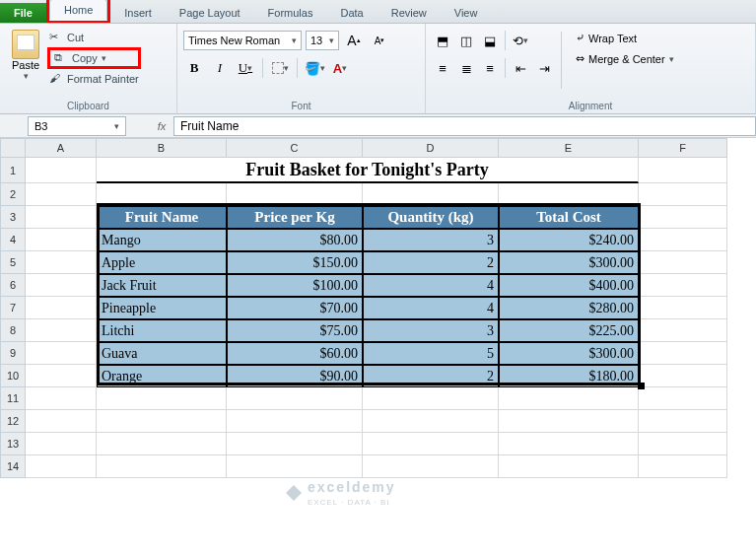 This screenshot has height=558, width=756. Describe the element at coordinates (13, 286) in the screenshot. I see `row-header: 6` at that location.